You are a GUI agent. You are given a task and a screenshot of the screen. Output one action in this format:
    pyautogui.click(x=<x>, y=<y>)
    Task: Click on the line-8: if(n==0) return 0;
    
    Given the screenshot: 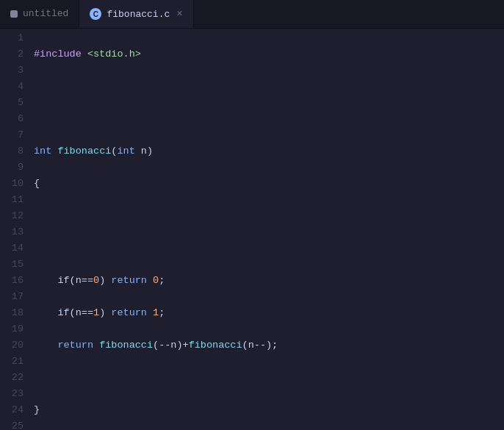 What is the action you would take?
    pyautogui.click(x=269, y=281)
    